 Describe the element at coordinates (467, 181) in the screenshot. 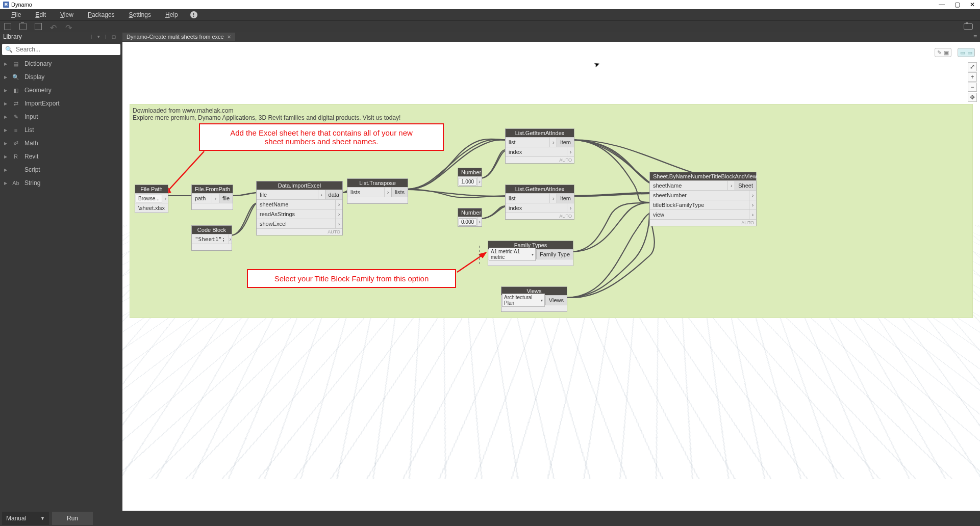

I see `number-value: 1.000` at that location.